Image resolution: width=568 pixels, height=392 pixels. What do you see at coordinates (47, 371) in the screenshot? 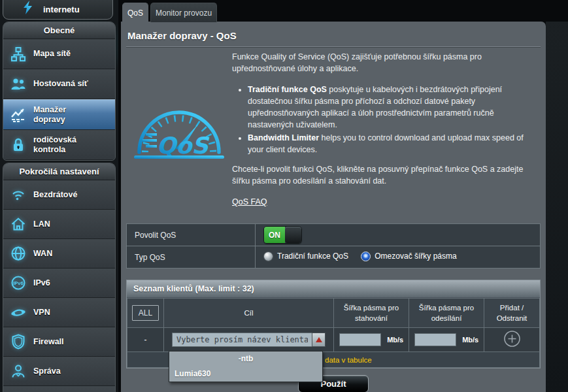
I see `sidebar-item-label: Správa` at bounding box center [47, 371].